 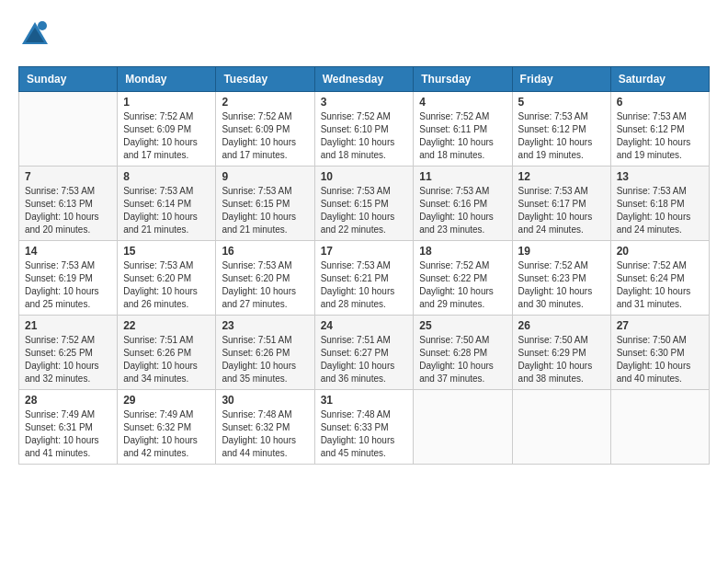 What do you see at coordinates (167, 79) in the screenshot?
I see `header-monday: Monday` at bounding box center [167, 79].